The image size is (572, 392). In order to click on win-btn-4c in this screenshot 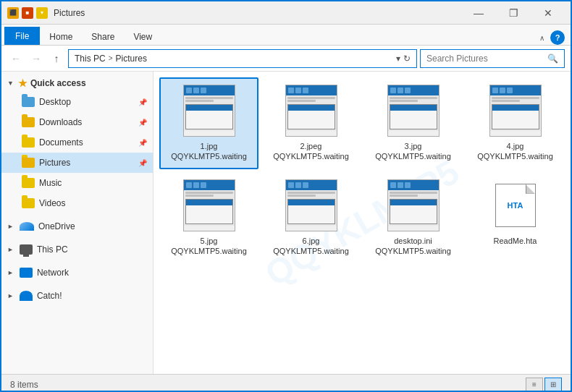, I will do `click(203, 185)`.